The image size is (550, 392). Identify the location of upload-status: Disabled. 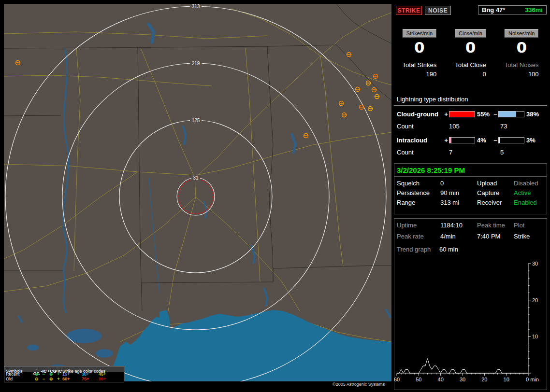
(530, 183).